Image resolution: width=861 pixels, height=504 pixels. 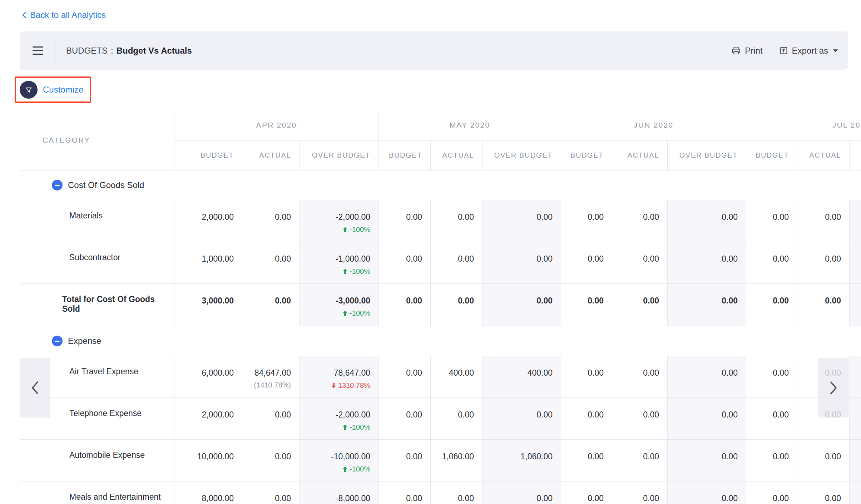 What do you see at coordinates (470, 125) in the screenshot?
I see `month-header: MAY 2020` at bounding box center [470, 125].